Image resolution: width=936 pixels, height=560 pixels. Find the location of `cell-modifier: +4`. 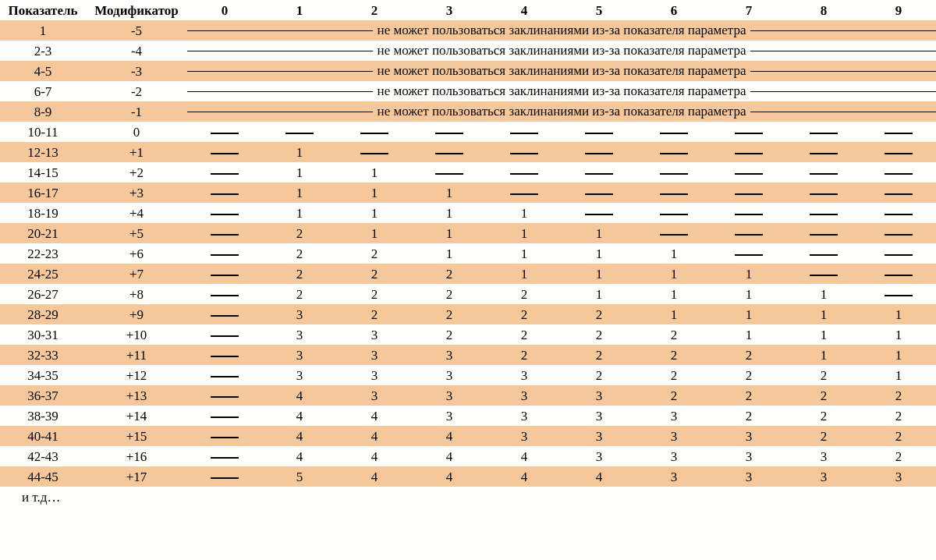

cell-modifier: +4 is located at coordinates (136, 213).